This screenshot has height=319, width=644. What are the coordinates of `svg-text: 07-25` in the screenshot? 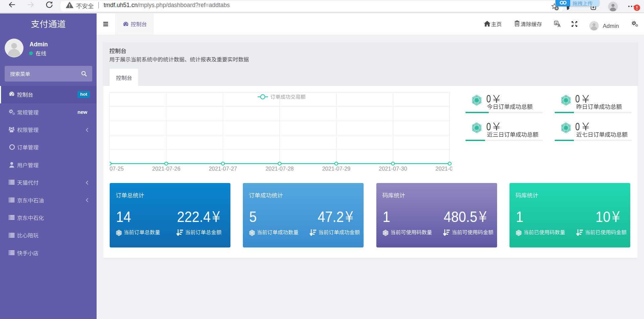 It's located at (117, 169).